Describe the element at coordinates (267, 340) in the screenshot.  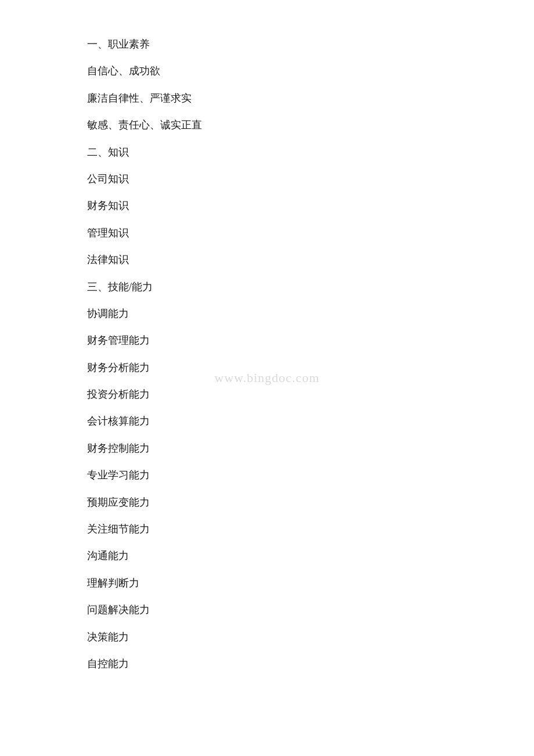
I see `section-3-item-2: 财务管理能力` at that location.